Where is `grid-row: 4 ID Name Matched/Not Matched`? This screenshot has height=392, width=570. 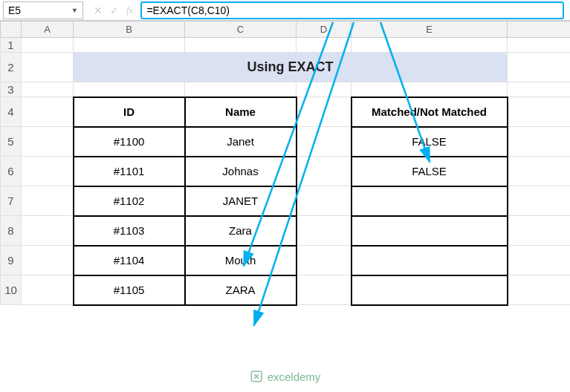
grid-row: 4 ID Name Matched/Not Matched is located at coordinates (285, 112).